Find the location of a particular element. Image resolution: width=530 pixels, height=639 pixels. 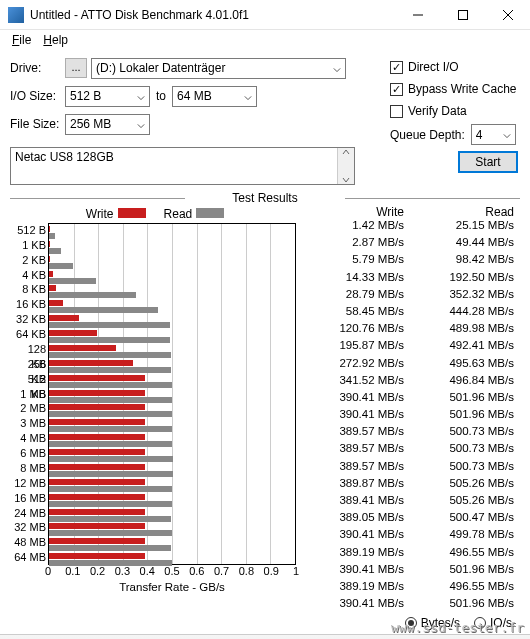

menu-file: File is located at coordinates (22, 40).